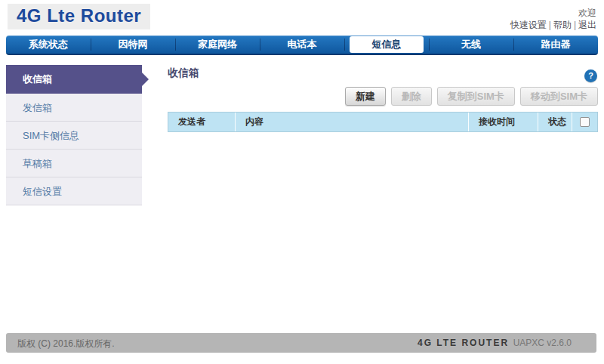 Image resolution: width=604 pixels, height=364 pixels. What do you see at coordinates (74, 107) in the screenshot?
I see `sidebar-item-outbox: 发信箱` at bounding box center [74, 107].